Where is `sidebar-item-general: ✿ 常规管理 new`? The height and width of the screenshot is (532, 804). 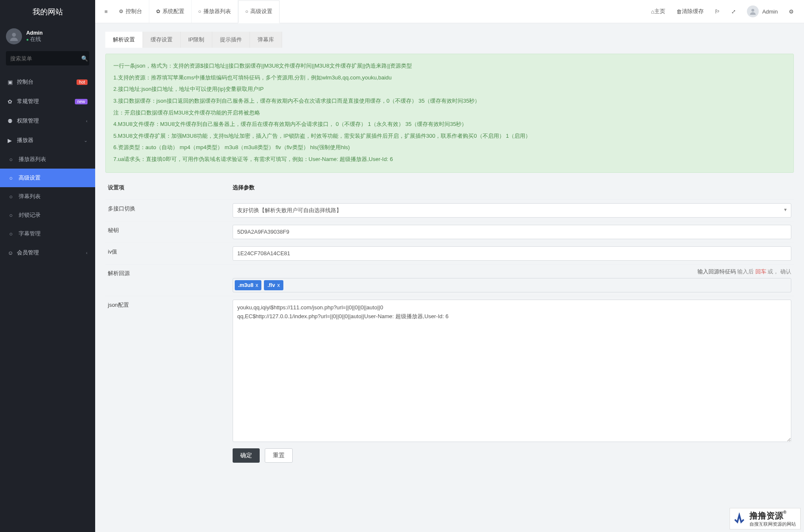
sidebar-item-general: ✿ 常规管理 new is located at coordinates (47, 101).